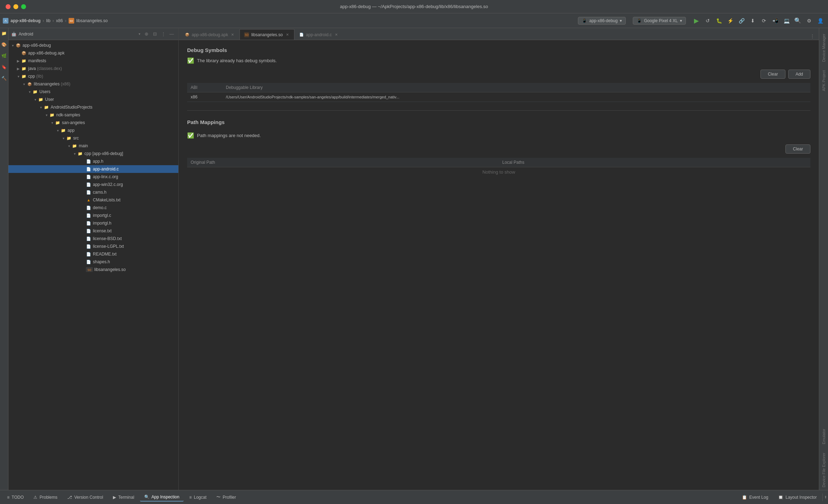 The image size is (828, 504). I want to click on tree-item-main: ▾ 📁 main, so click(94, 146).